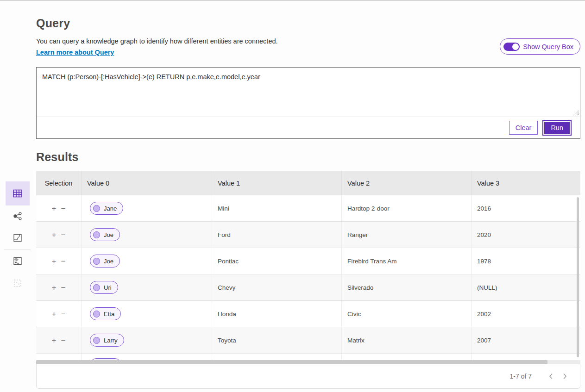 The height and width of the screenshot is (392, 585). I want to click on table-row: + − Jane Mini Hardtop 2-door 2016, so click(308, 208).